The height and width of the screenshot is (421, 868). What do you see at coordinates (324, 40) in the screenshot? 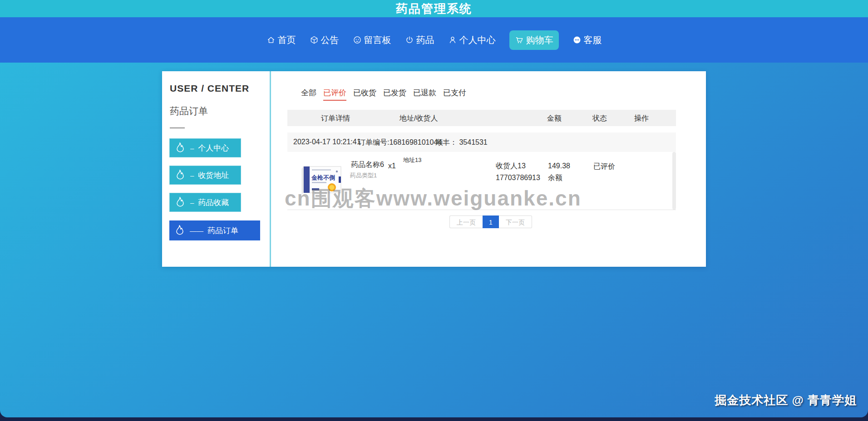
I see `nav-item-notice: 公告` at bounding box center [324, 40].